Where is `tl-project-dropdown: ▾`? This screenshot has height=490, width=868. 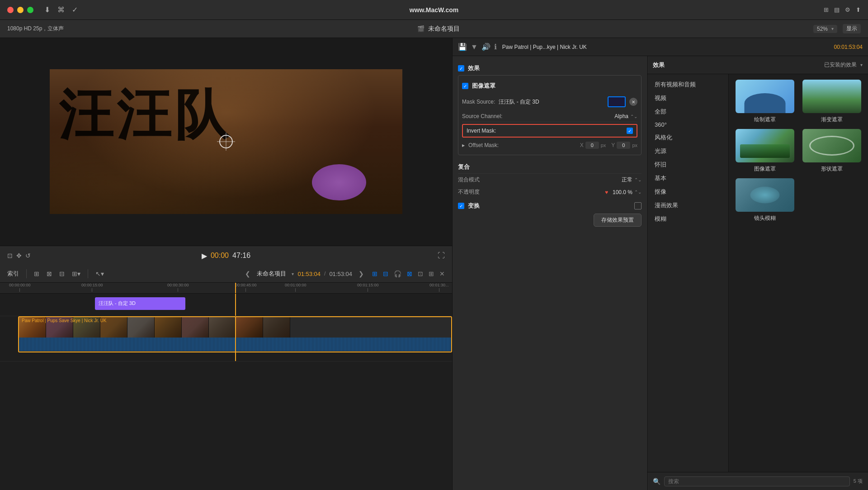 tl-project-dropdown: ▾ is located at coordinates (293, 274).